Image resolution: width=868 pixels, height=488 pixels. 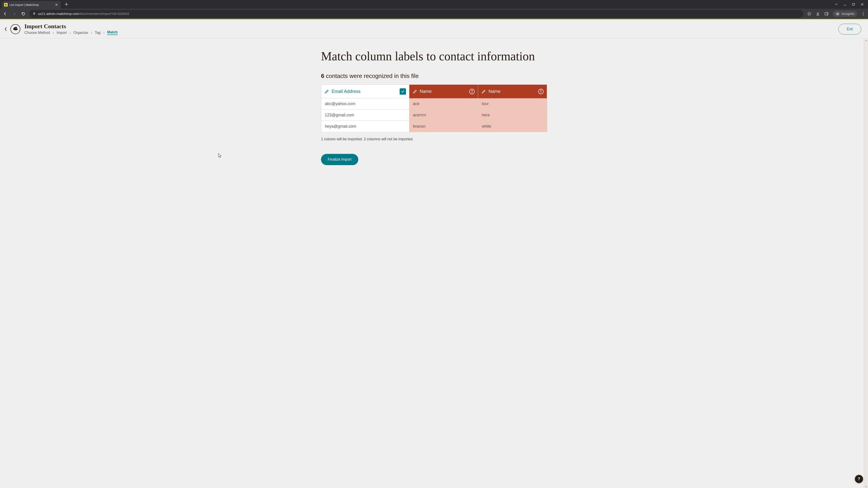 I want to click on crumb-tag: Tag, so click(x=98, y=33).